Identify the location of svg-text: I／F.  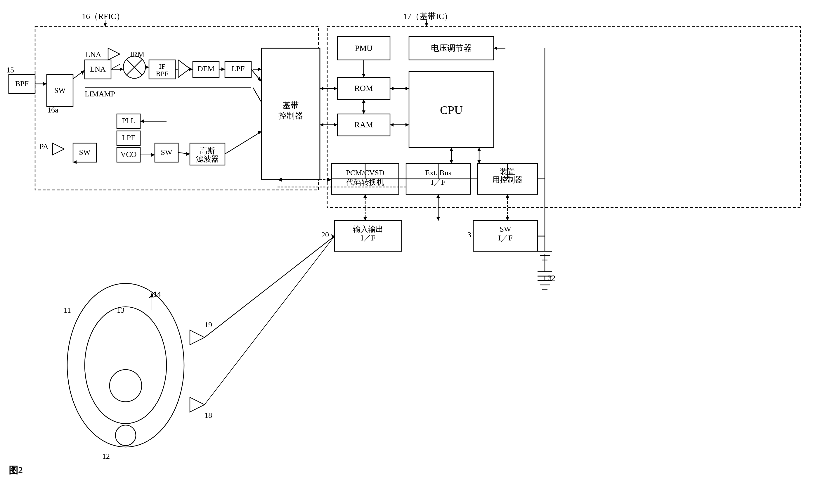
(368, 238).